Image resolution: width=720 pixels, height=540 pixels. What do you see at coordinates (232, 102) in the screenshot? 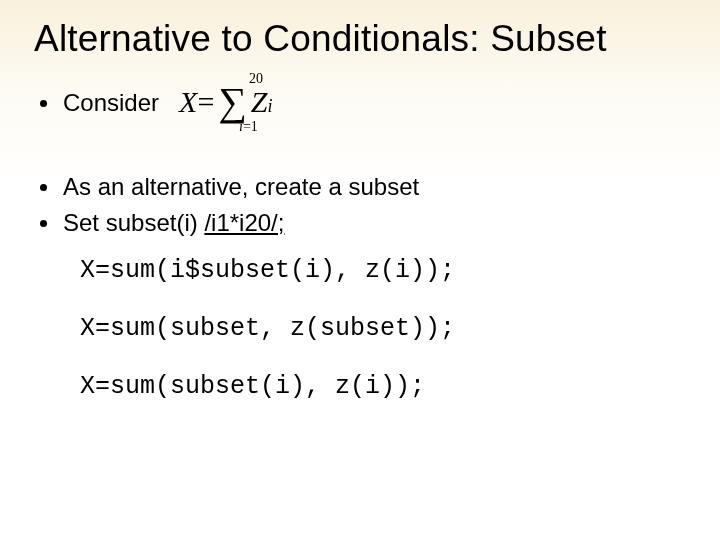
I see `sigma-icon: ∑` at bounding box center [232, 102].